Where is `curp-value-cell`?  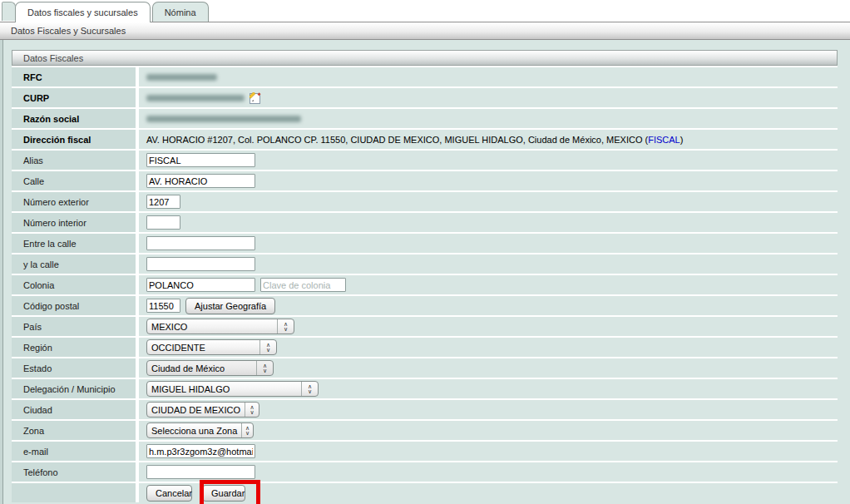 curp-value-cell is located at coordinates (488, 98).